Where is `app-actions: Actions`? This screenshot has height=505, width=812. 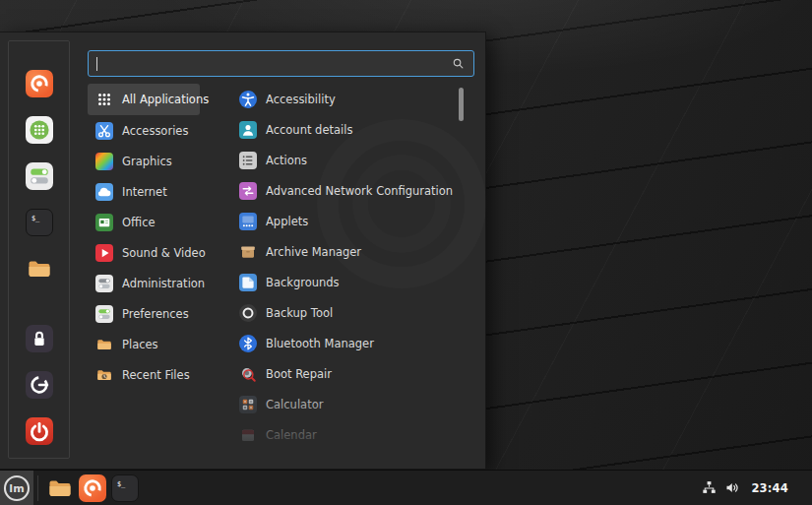 app-actions: Actions is located at coordinates (346, 159).